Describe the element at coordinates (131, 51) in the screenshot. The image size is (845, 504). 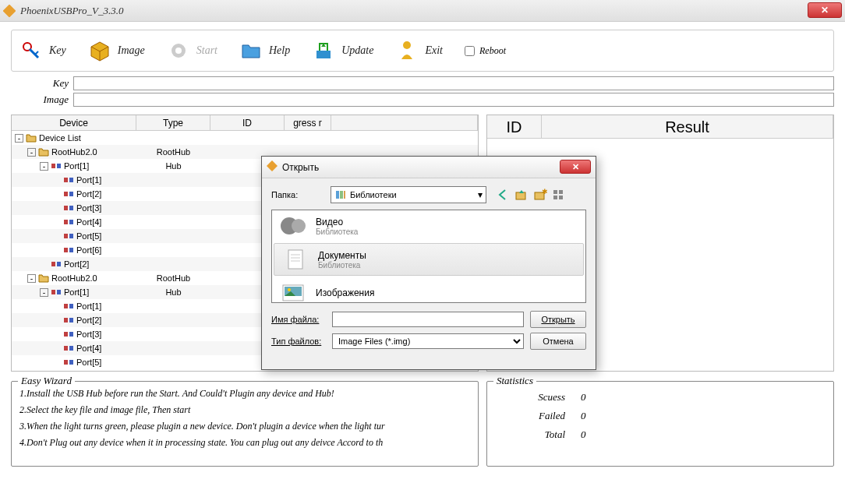
I see `image-label: Image` at that location.